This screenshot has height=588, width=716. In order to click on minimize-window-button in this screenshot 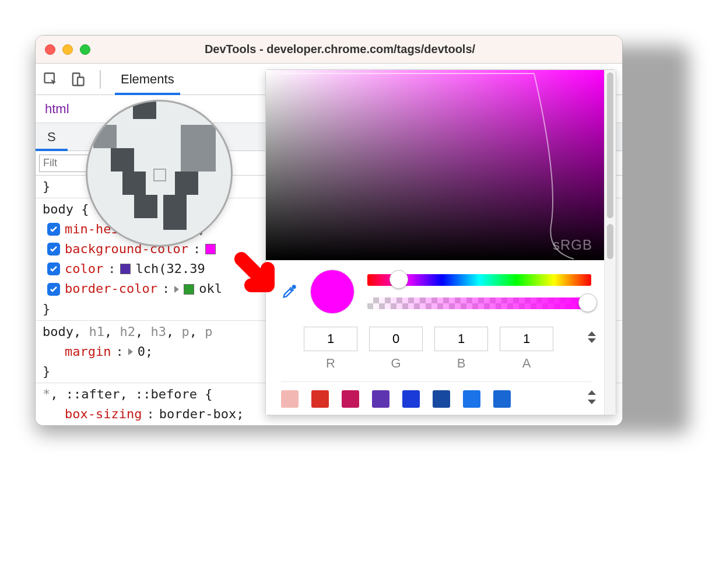, I will do `click(68, 50)`.